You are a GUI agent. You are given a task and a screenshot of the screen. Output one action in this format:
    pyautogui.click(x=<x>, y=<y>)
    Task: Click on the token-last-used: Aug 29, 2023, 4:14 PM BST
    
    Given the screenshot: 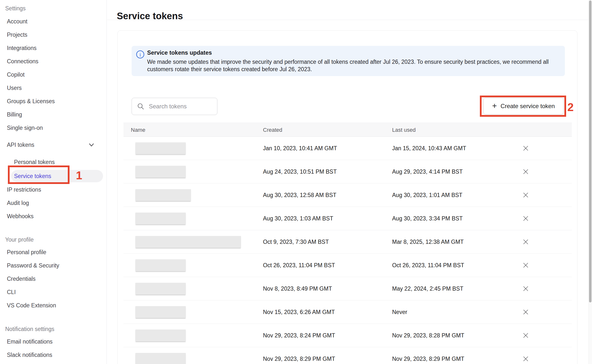 What is the action you would take?
    pyautogui.click(x=427, y=172)
    